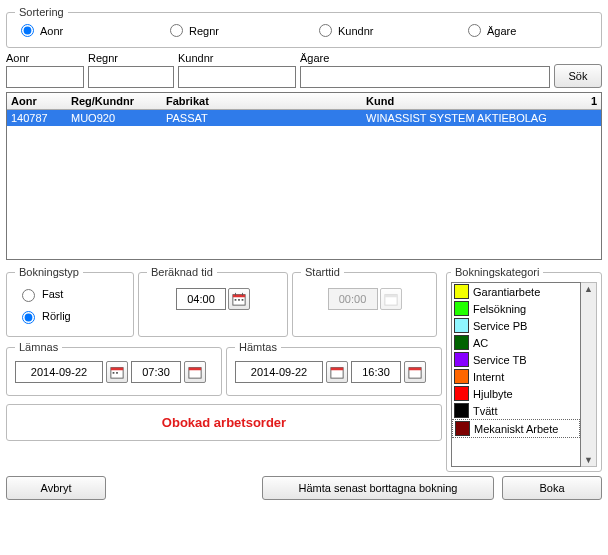 The width and height of the screenshot is (608, 555). Describe the element at coordinates (474, 118) in the screenshot. I see `cell-kund: WINASSIST SYSTEM AKTIEBOLAG` at that location.